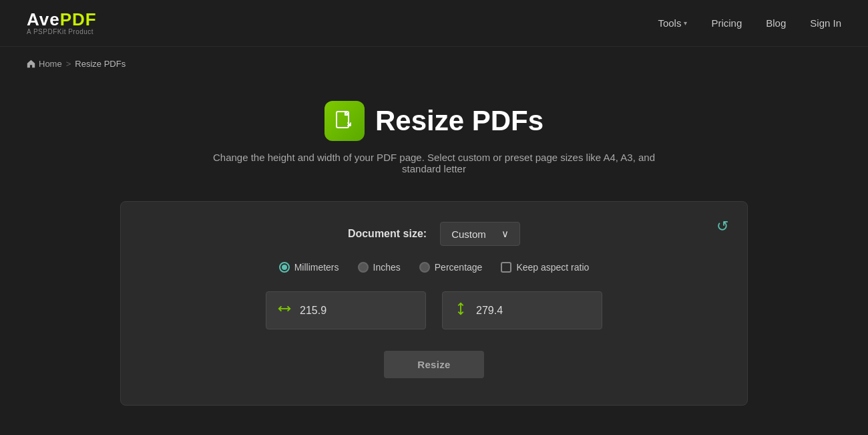 This screenshot has height=435, width=868. Describe the element at coordinates (722, 226) in the screenshot. I see `reset-icon: ↺` at that location.